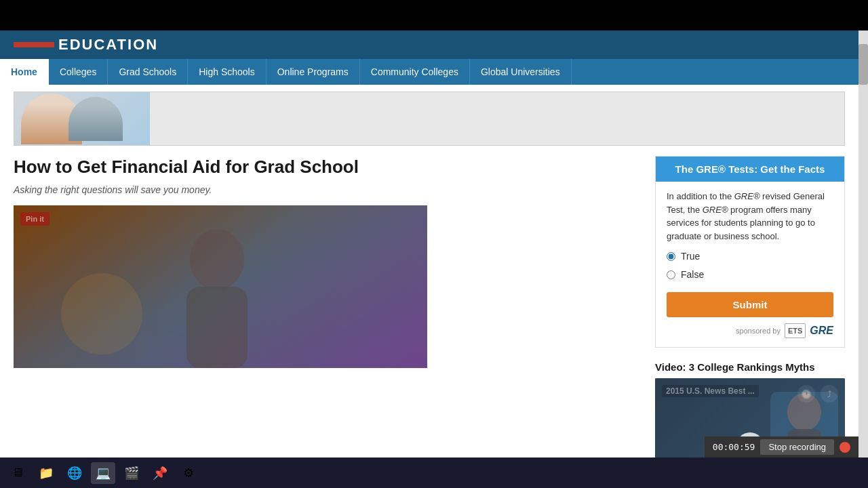 Image resolution: width=868 pixels, height=488 pixels. What do you see at coordinates (328, 167) in the screenshot?
I see `article-title: How to Get Financial Aid for Grad School` at bounding box center [328, 167].